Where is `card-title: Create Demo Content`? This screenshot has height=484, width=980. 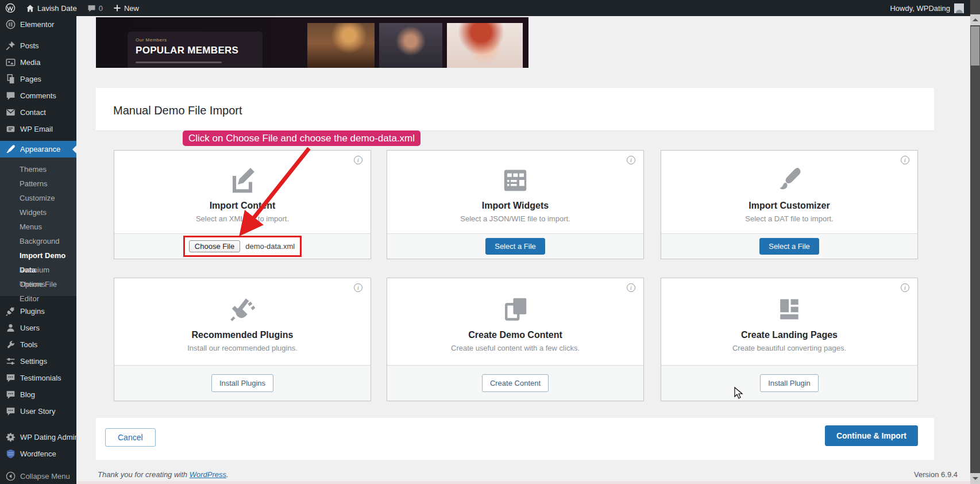 card-title: Create Demo Content is located at coordinates (515, 335).